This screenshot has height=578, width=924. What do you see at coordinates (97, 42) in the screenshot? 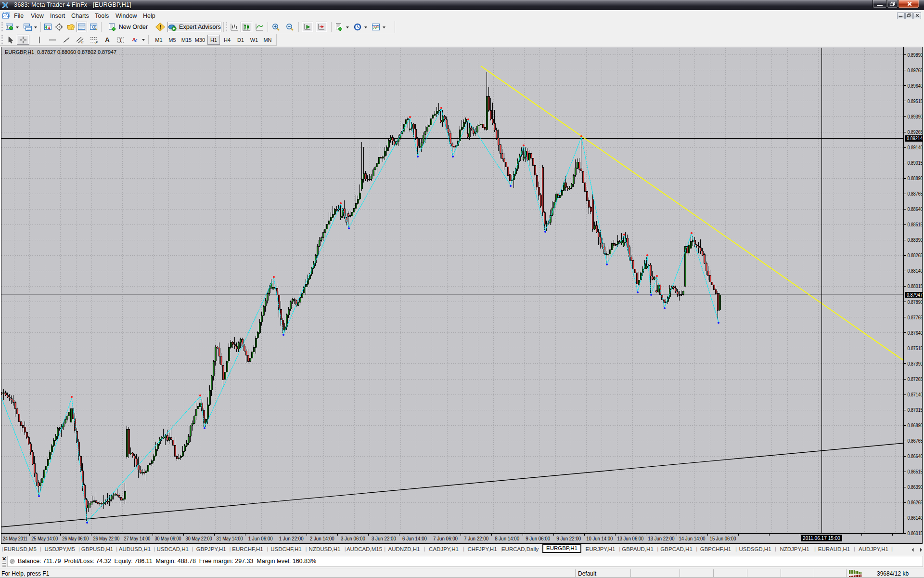
I see `svg-text: F` at bounding box center [97, 42].